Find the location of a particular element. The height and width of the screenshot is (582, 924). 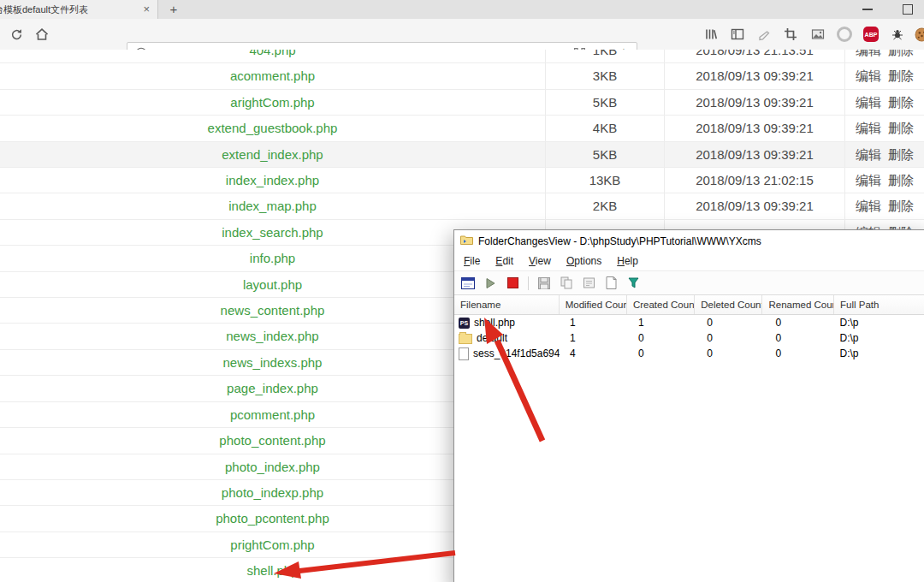

fcv-menu-options: Options is located at coordinates (583, 261).